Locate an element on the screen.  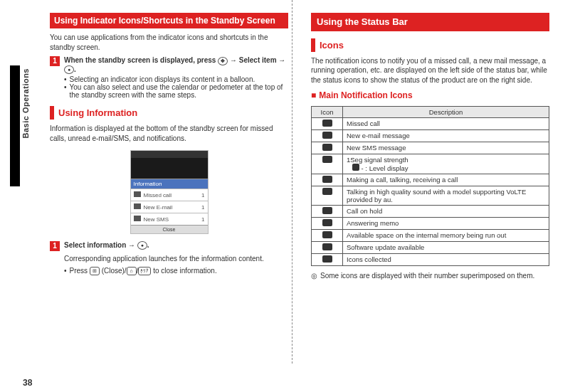
table-header-row: Icon Description is located at coordinates (431, 112).